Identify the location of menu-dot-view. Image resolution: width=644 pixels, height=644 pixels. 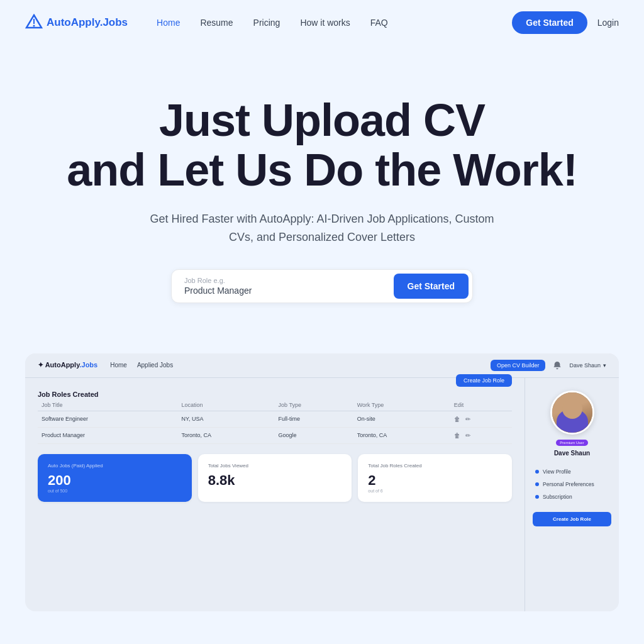
(537, 472).